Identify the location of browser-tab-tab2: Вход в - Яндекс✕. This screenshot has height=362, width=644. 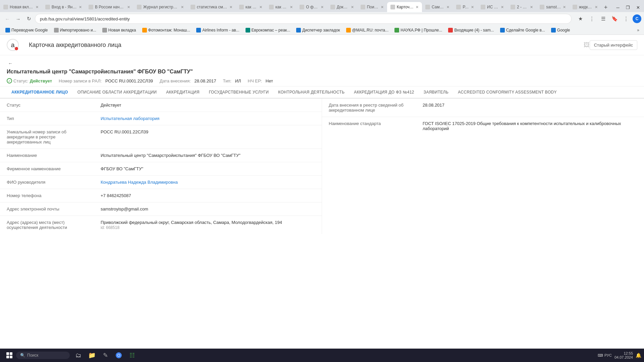
(64, 7).